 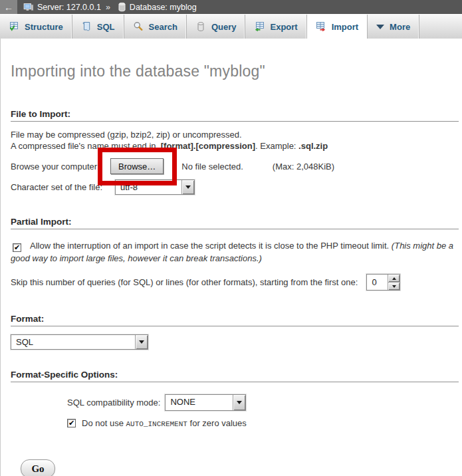 I want to click on tab-label: Import, so click(x=345, y=27).